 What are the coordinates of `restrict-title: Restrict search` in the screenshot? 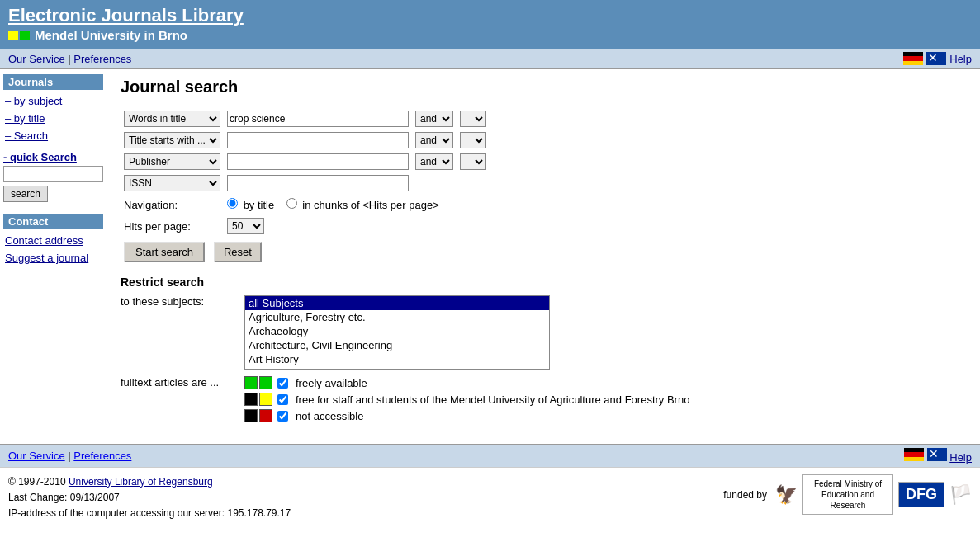 It's located at (543, 282).